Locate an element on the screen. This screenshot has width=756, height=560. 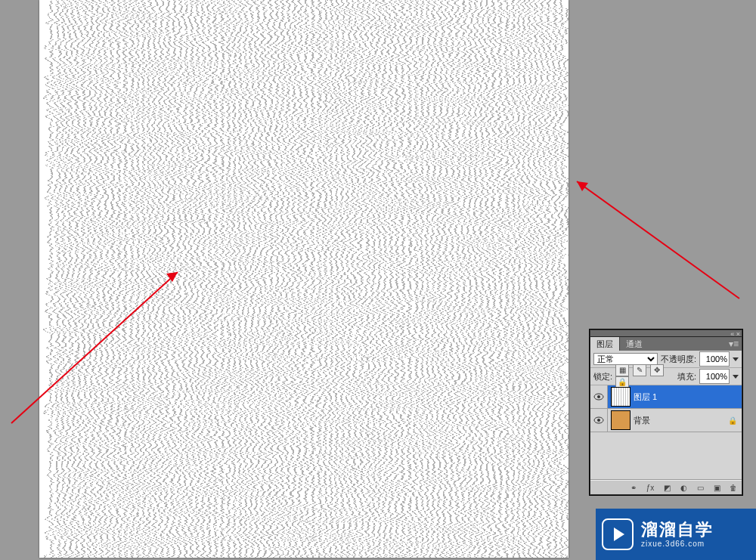
layers-panel: « × 图层 通道 ▾≡ 正常 不透明度: 锁定: ▦ ✎ ✥ 🔒 填充: is located at coordinates (666, 413).